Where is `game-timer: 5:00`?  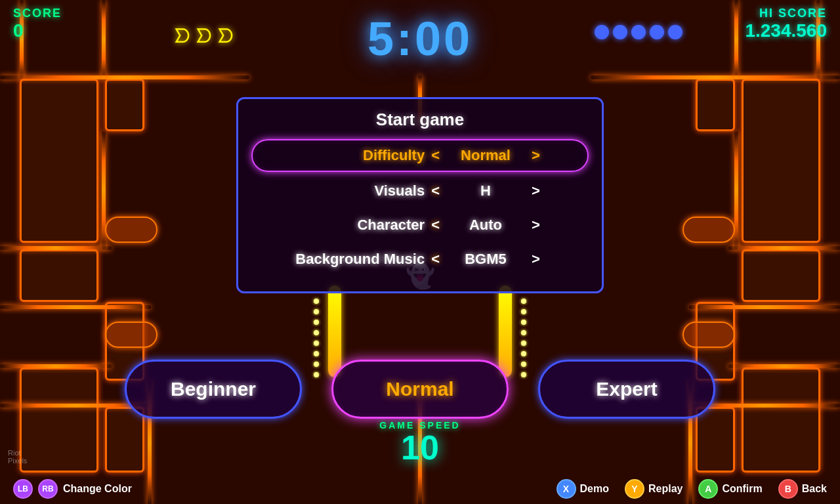 game-timer: 5:00 is located at coordinates (420, 39).